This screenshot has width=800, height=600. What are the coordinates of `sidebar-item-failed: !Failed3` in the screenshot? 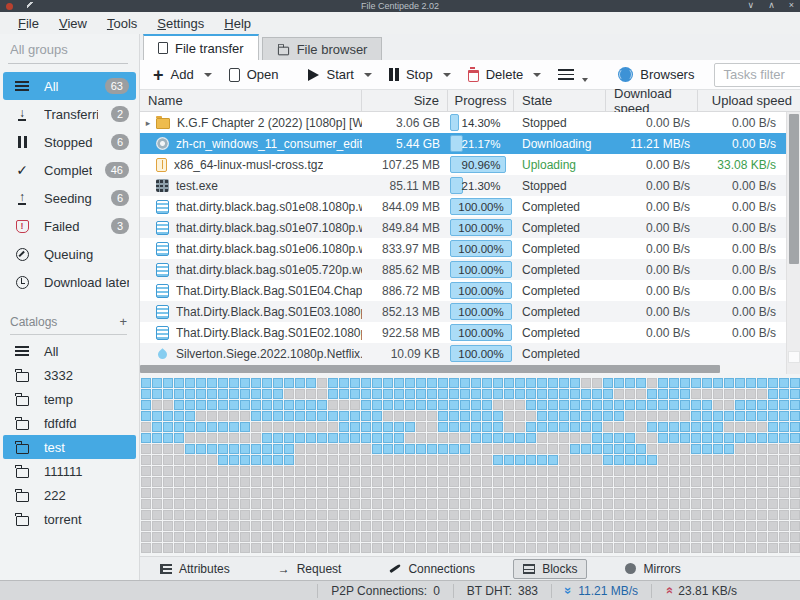 It's located at (70, 226).